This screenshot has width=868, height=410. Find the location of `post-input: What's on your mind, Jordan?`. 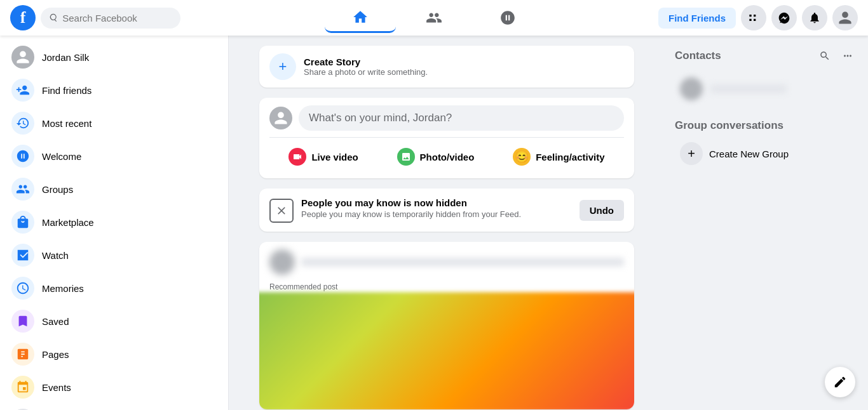

post-input: What's on your mind, Jordan? is located at coordinates (461, 118).